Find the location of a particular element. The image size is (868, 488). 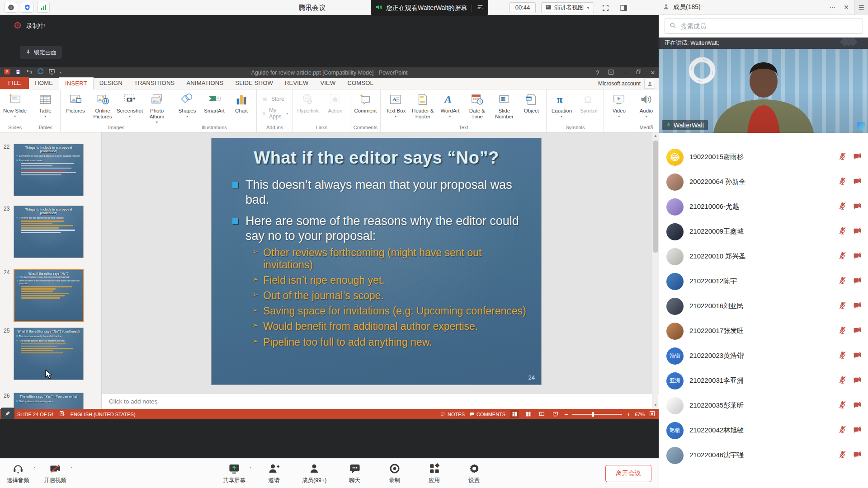

security-shield-icon is located at coordinates (27, 7).